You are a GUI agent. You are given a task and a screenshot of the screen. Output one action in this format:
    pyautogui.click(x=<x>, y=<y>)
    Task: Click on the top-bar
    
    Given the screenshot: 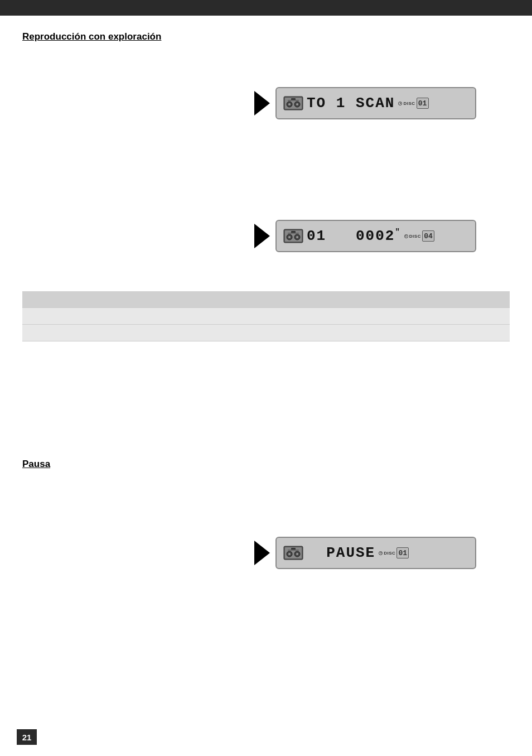 What is the action you would take?
    pyautogui.click(x=266, y=8)
    